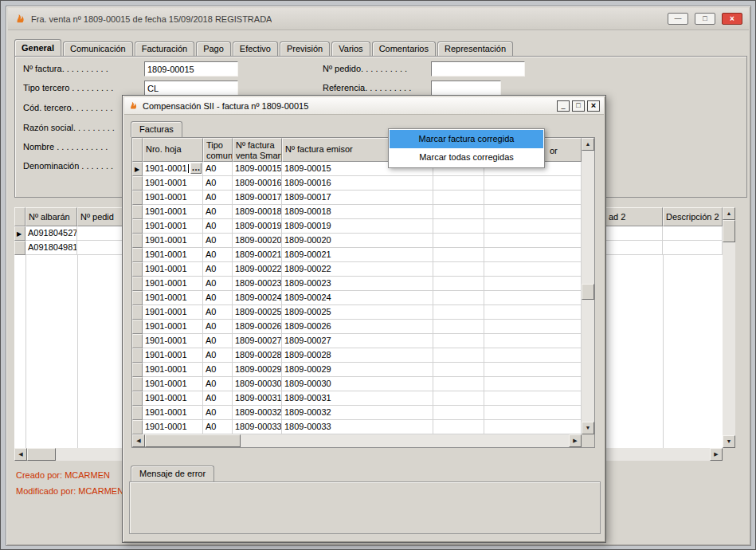  What do you see at coordinates (196, 168) in the screenshot?
I see `ellipsis-button: …` at bounding box center [196, 168].